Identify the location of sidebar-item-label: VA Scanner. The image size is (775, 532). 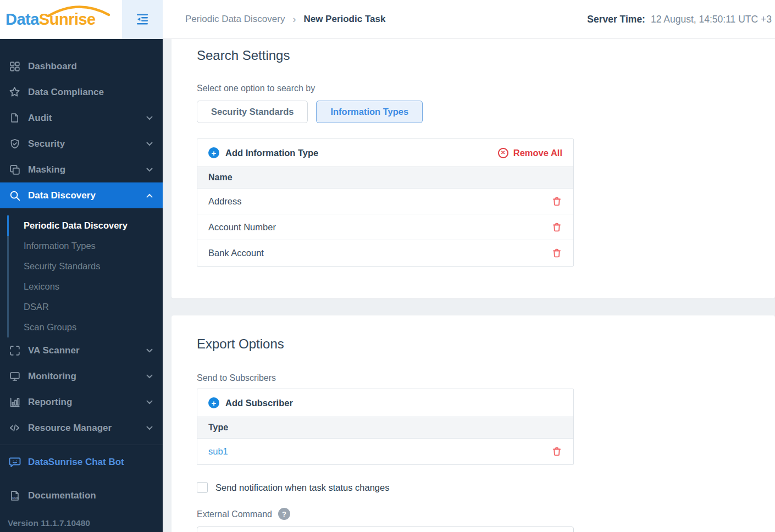
(54, 351).